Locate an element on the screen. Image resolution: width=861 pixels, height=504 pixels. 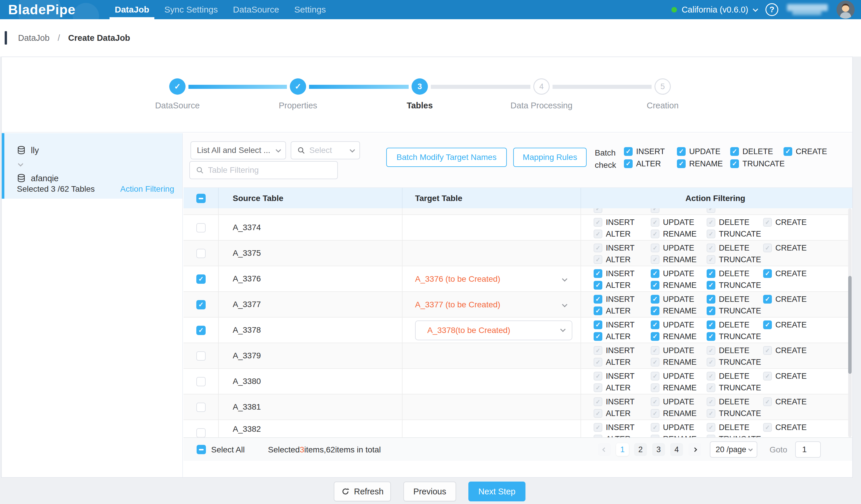
column-header-action-filtering: Action Filtering is located at coordinates (715, 198).